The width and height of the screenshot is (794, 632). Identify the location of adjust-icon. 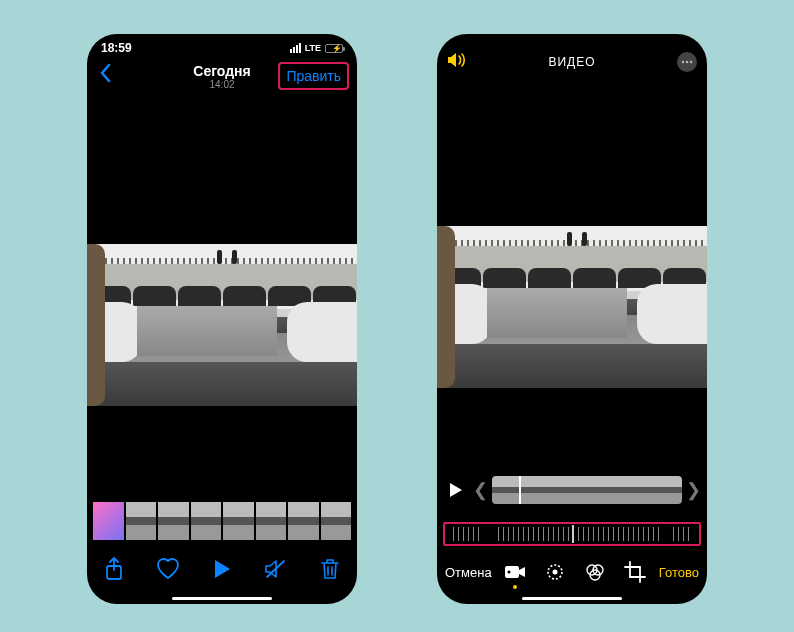
(555, 572).